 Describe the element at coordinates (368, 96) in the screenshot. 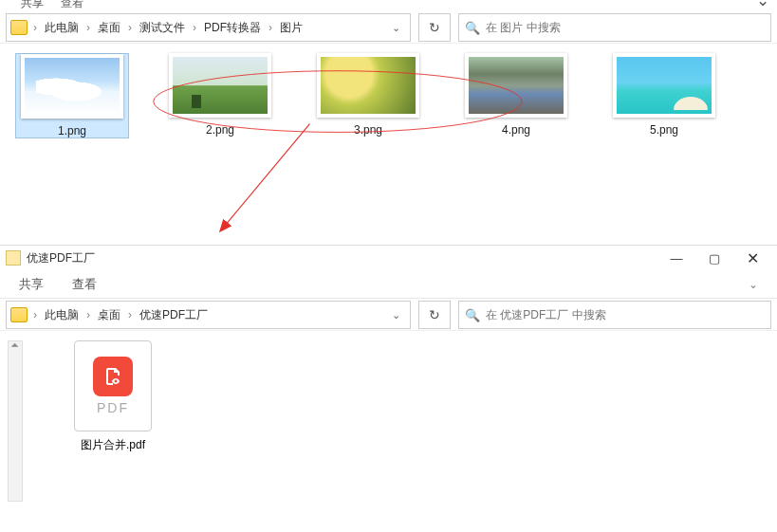

I see `file-item: 3.png` at that location.